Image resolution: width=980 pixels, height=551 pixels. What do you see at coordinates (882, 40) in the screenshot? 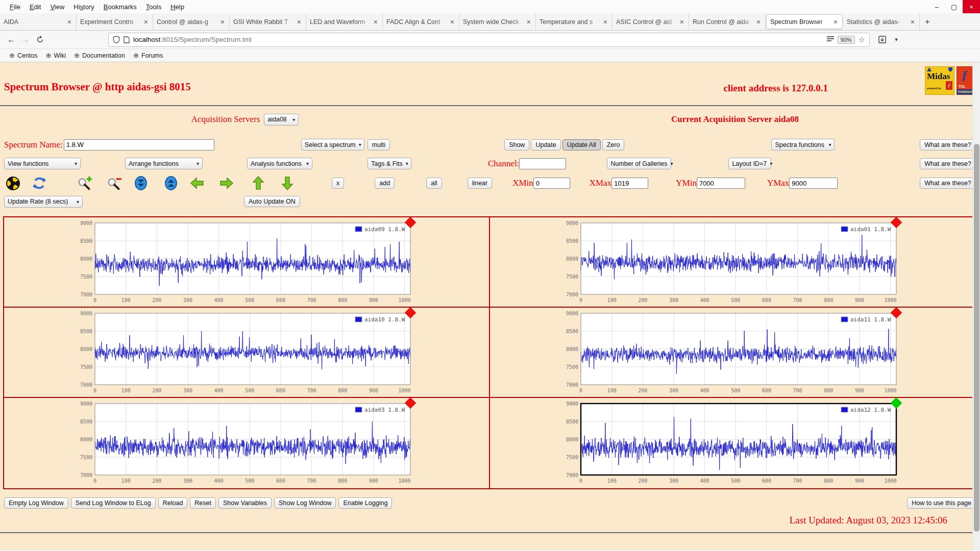
I see `save-to-library-icon` at bounding box center [882, 40].